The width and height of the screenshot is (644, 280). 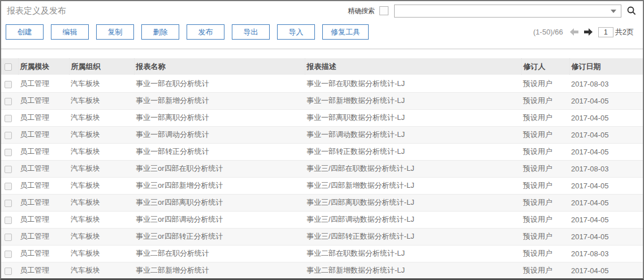 What do you see at coordinates (606, 32) in the screenshot?
I see `page-number-input` at bounding box center [606, 32].